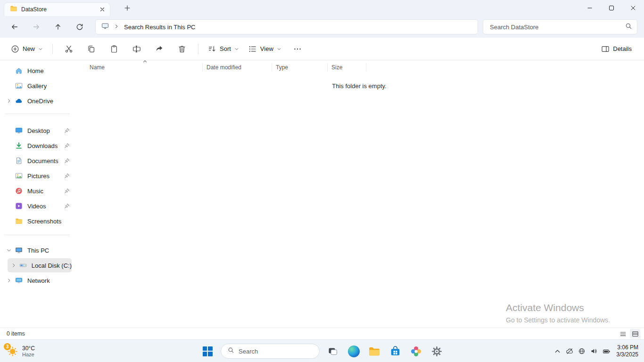 The width and height of the screenshot is (644, 362). Describe the element at coordinates (37, 250) in the screenshot. I see `sidebar-item-this-pc: This PC` at that location.